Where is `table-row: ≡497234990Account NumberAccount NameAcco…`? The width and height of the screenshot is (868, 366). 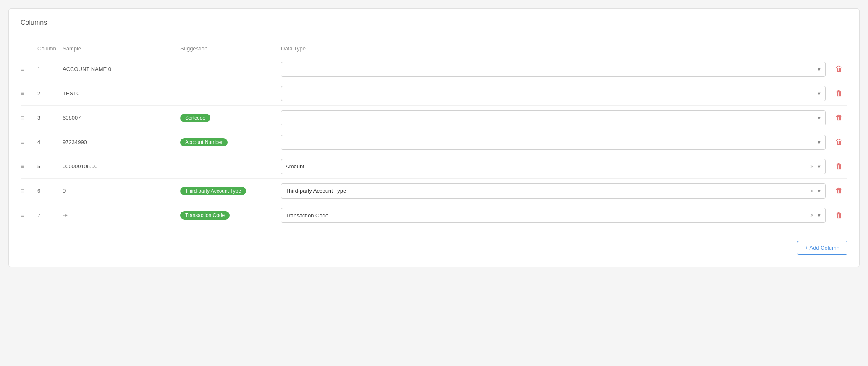
table-row: ≡497234990Account NumberAccount NameAcco… is located at coordinates (434, 142).